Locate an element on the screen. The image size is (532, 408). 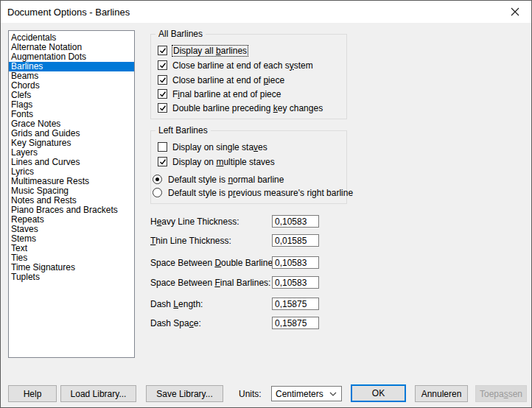
field-label-dash-length: Dash Length: is located at coordinates (177, 305).